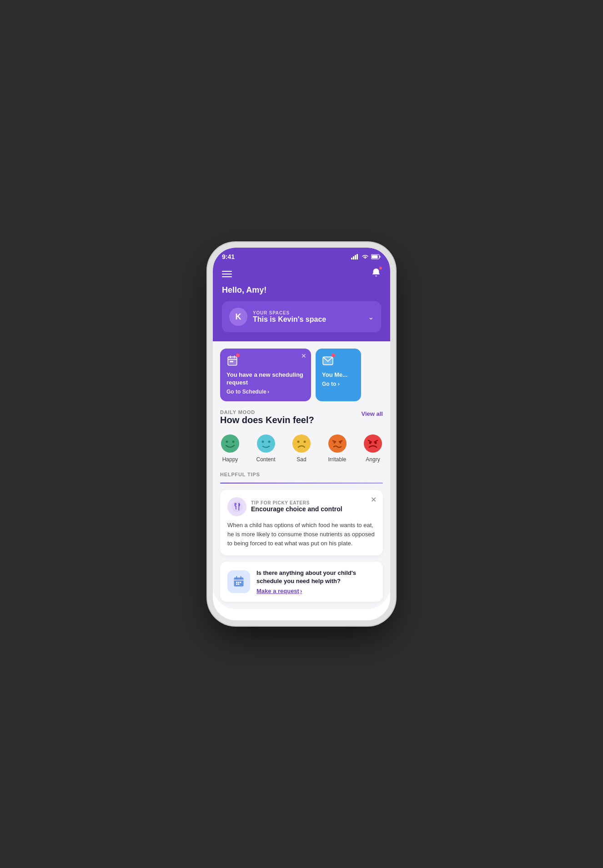  What do you see at coordinates (374, 500) in the screenshot?
I see `close-tip-button: ✕` at bounding box center [374, 500].